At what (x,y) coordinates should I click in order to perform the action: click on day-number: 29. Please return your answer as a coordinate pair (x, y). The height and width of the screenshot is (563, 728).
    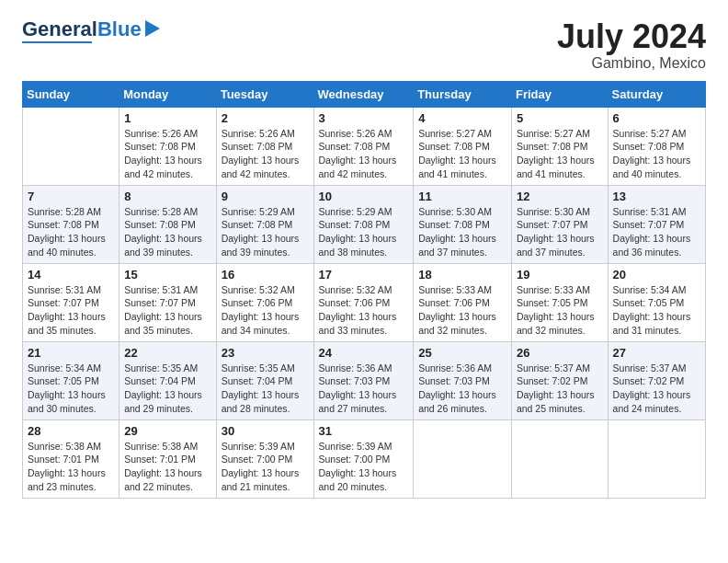
    Looking at the image, I should click on (167, 431).